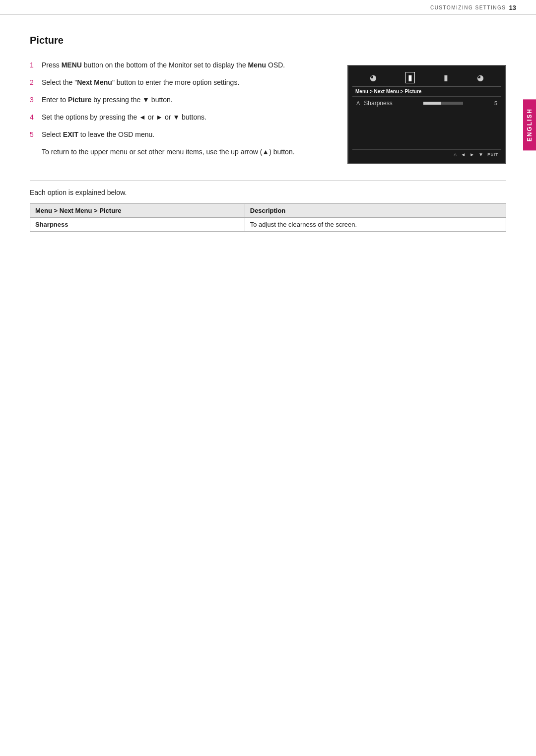 The width and height of the screenshot is (536, 756). I want to click on step-3: 3 Enter to Picture by pressing the ▼ but…, so click(179, 100).